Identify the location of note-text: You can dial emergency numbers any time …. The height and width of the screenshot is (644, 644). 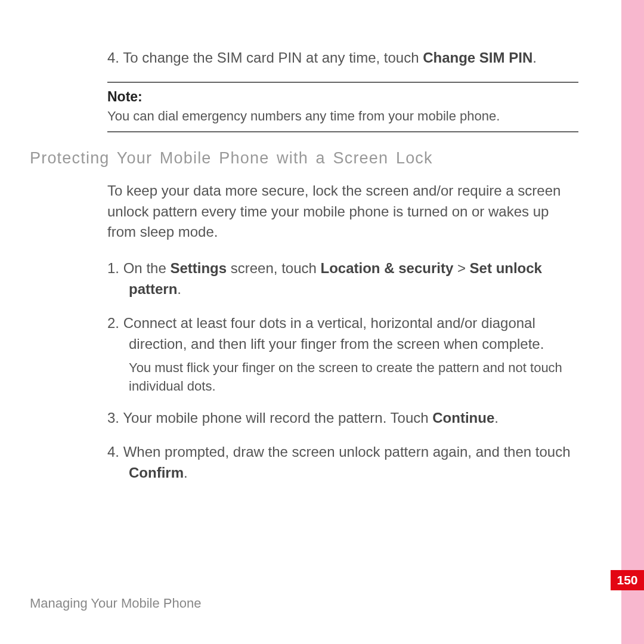
(343, 116).